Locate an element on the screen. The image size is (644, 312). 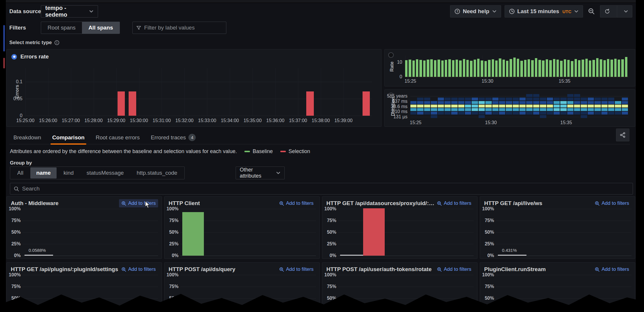
group-by-option-kind: kind is located at coordinates (69, 173).